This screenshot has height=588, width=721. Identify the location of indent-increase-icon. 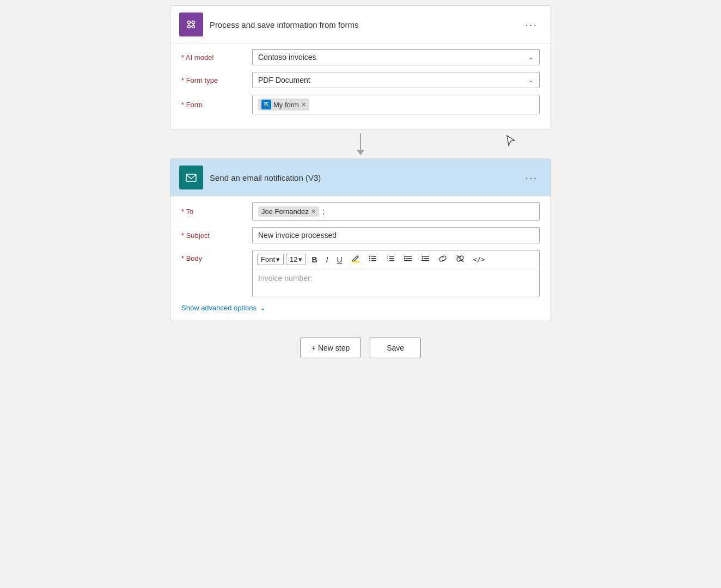
(425, 259).